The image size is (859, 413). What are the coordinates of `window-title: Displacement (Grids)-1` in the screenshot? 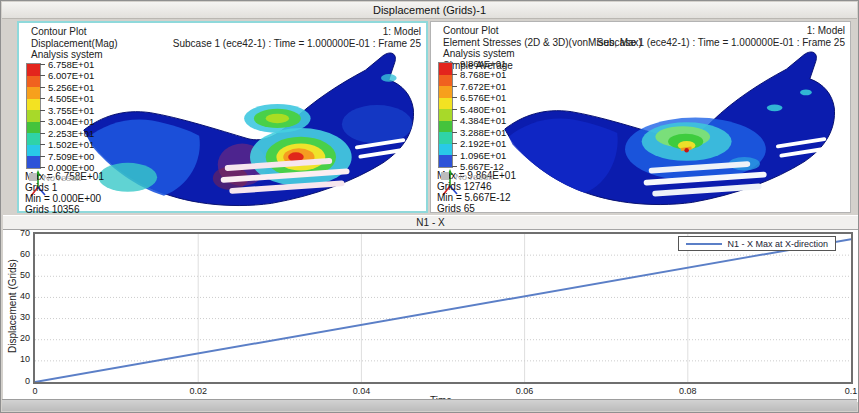 It's located at (430, 10).